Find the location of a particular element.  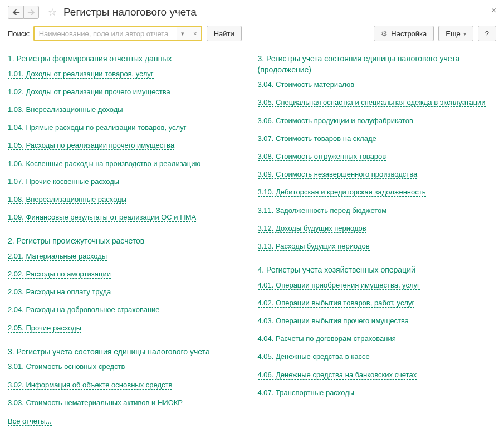

forward-button: 🡪 is located at coordinates (31, 12).